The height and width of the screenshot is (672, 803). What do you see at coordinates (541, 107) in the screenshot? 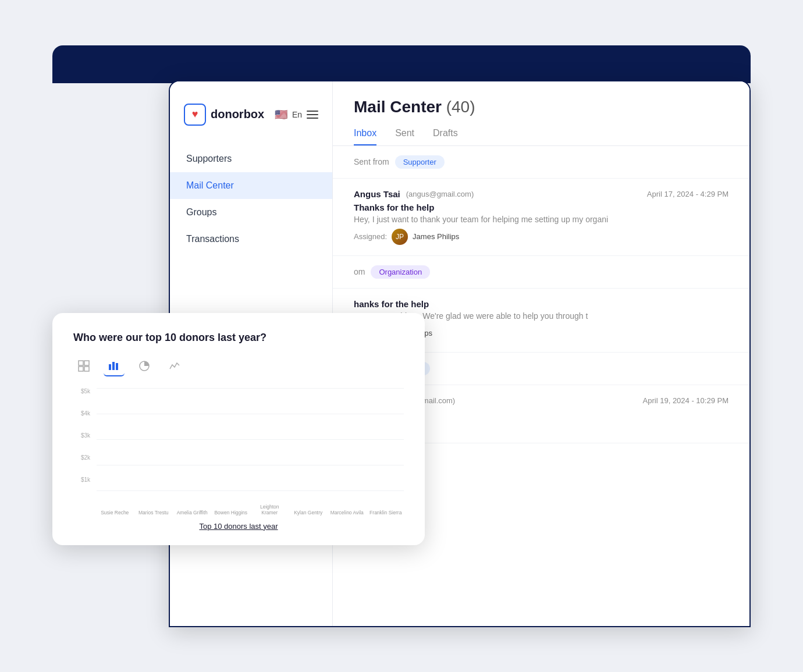
I see `mail-center-title: Mail Center (40)` at bounding box center [541, 107].